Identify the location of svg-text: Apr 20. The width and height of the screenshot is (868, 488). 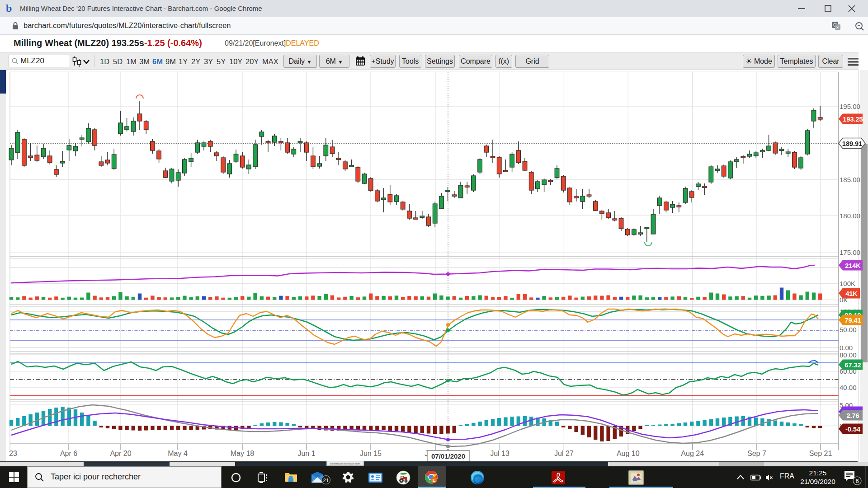
(120, 454).